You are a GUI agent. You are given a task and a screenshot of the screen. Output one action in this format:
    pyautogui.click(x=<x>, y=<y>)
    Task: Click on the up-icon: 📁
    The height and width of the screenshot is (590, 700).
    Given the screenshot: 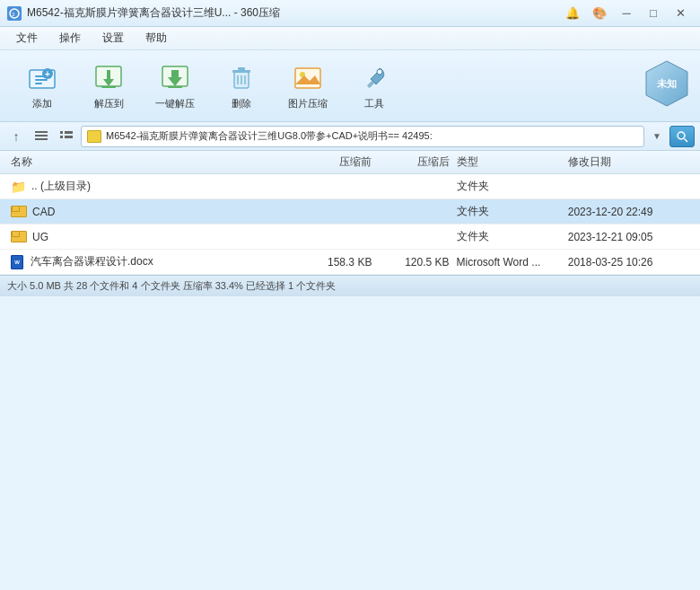 What is the action you would take?
    pyautogui.click(x=18, y=187)
    